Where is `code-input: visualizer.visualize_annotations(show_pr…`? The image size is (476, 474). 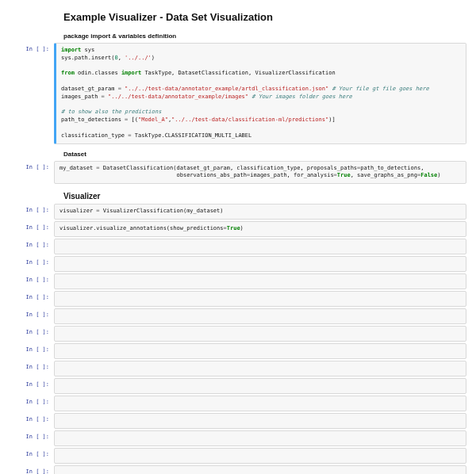 code-input: visualizer.visualize_annotations(show_pr… is located at coordinates (260, 229).